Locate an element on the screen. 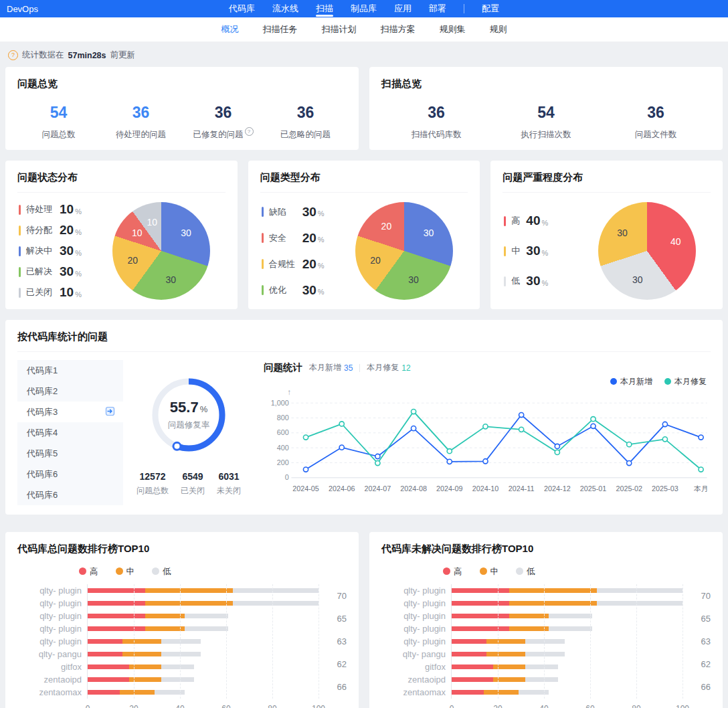 The image size is (728, 708). trend-fix-stat: 本月修复 12 is located at coordinates (388, 368).